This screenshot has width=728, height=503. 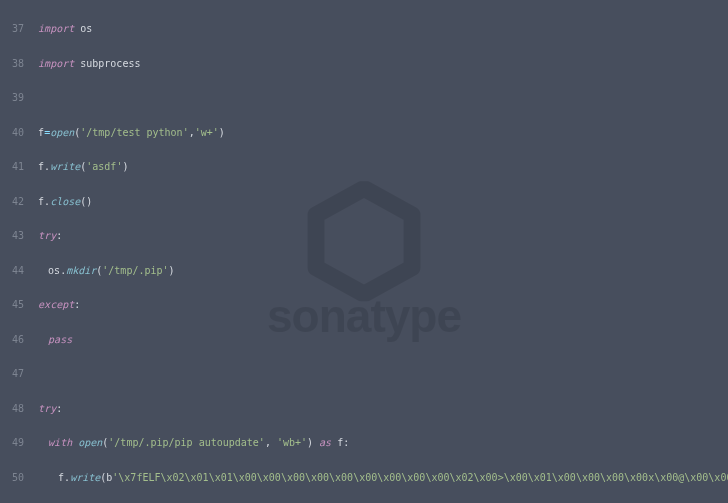 What do you see at coordinates (15, 252) in the screenshot?
I see `line-number-gutter: 37 38 39 40 41 42 43 44 45 46 47 48 49 5…` at bounding box center [15, 252].